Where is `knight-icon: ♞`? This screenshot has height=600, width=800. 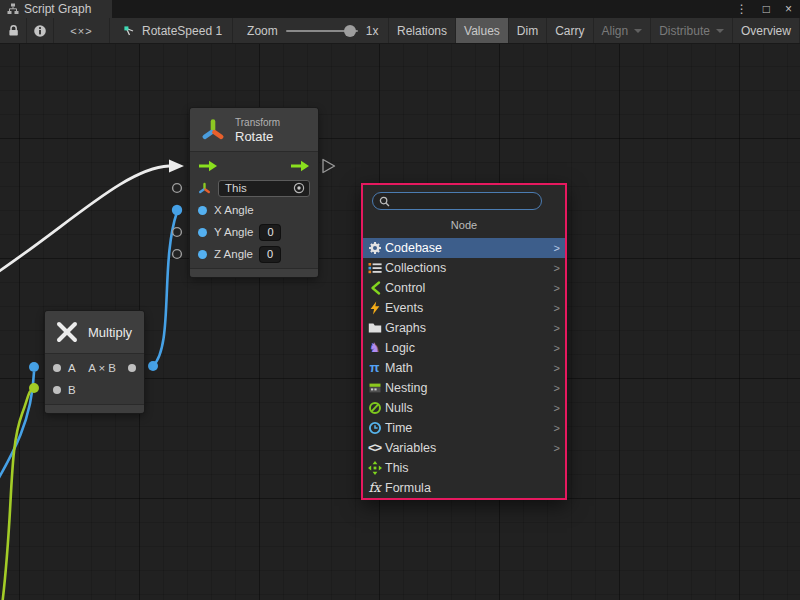 knight-icon: ♞ is located at coordinates (374, 348).